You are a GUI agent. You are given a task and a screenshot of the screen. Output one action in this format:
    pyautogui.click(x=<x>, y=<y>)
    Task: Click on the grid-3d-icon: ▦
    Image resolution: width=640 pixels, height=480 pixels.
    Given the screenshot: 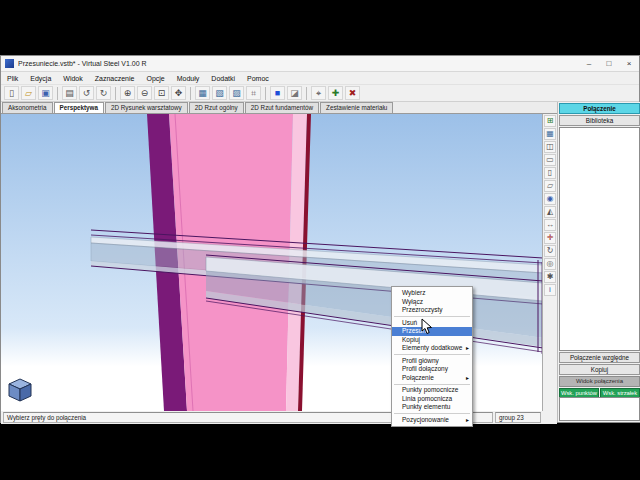 What is the action you would take?
    pyautogui.click(x=550, y=134)
    